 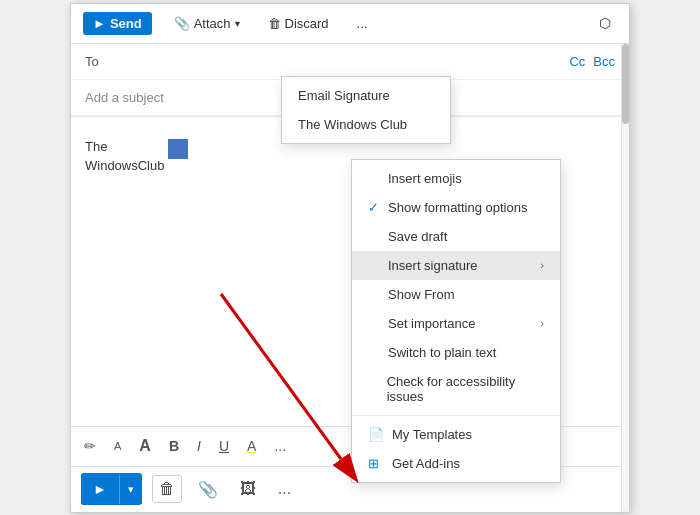 I want to click on menu-item-set-importance: Set importance ›, so click(x=456, y=324).